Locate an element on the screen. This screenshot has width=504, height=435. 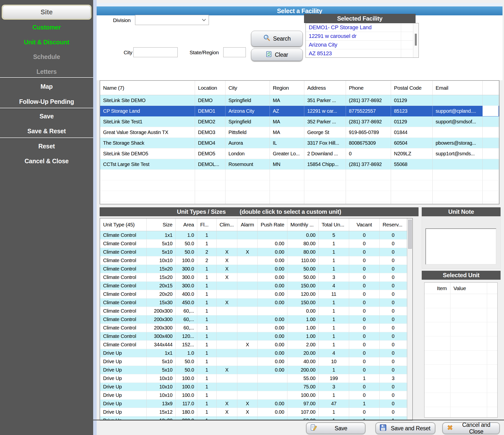
unit-row: Climate Control200x30060,...10.00100 is located at coordinates (256, 311).